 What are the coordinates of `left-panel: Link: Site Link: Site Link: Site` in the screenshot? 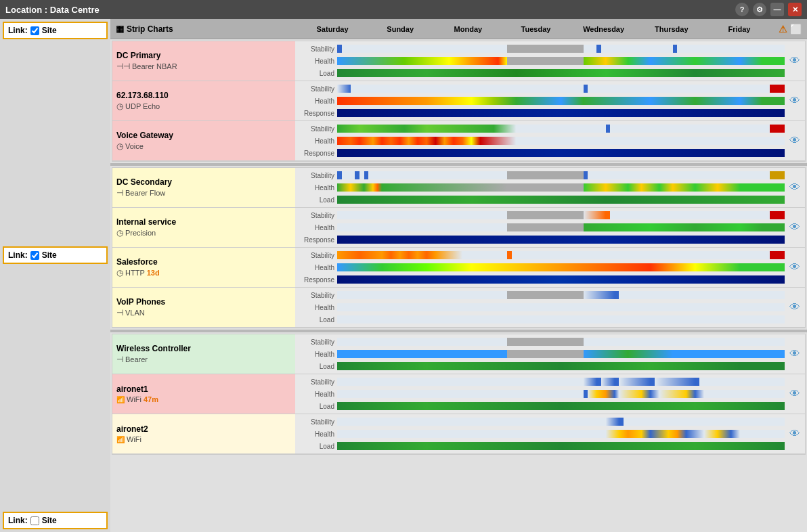 It's located at (56, 275).